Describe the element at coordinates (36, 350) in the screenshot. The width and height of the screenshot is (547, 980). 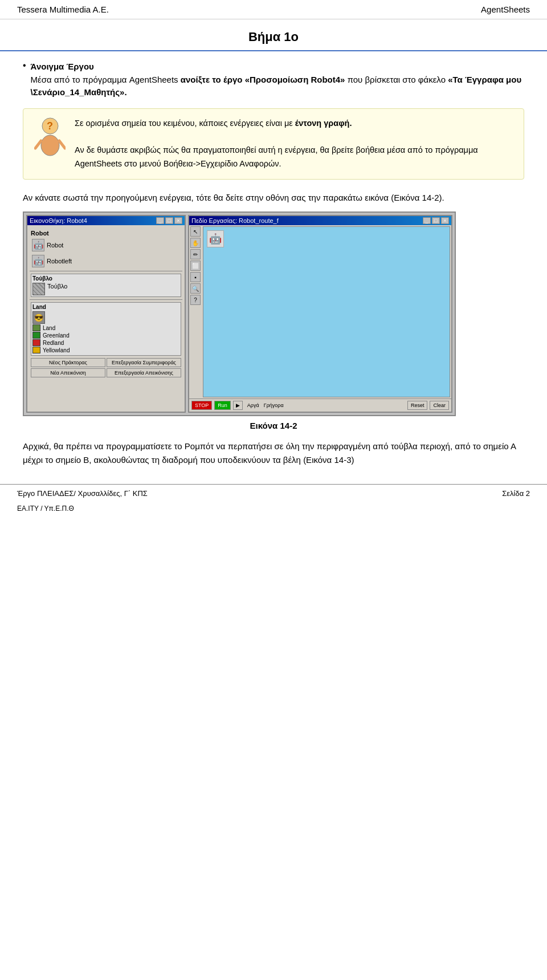
I see `yellowland-color-box` at that location.